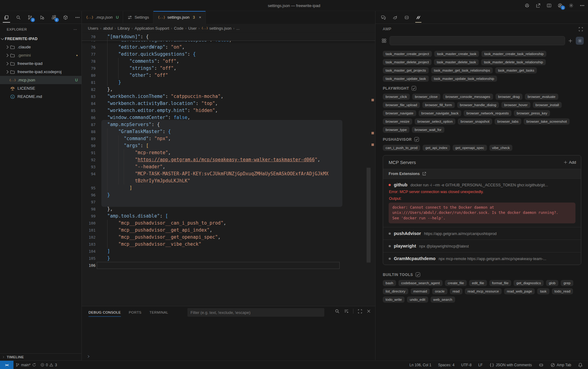  Describe the element at coordinates (152, 28) in the screenshot. I see `breadcrumb-item: Application Support` at that location.